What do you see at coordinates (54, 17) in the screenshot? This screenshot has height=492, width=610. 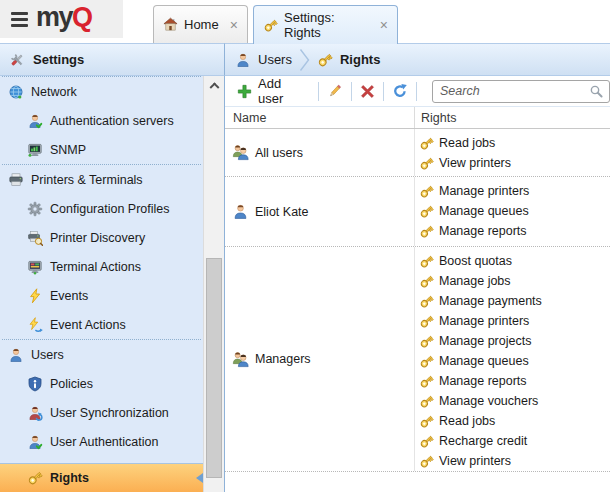 I see `brand-text-dark: my` at bounding box center [54, 17].